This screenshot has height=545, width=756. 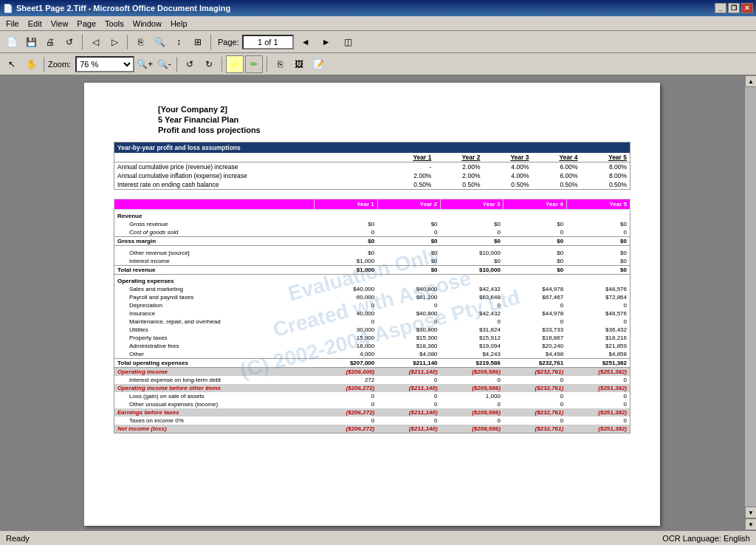 I want to click on page-input, so click(x=268, y=42).